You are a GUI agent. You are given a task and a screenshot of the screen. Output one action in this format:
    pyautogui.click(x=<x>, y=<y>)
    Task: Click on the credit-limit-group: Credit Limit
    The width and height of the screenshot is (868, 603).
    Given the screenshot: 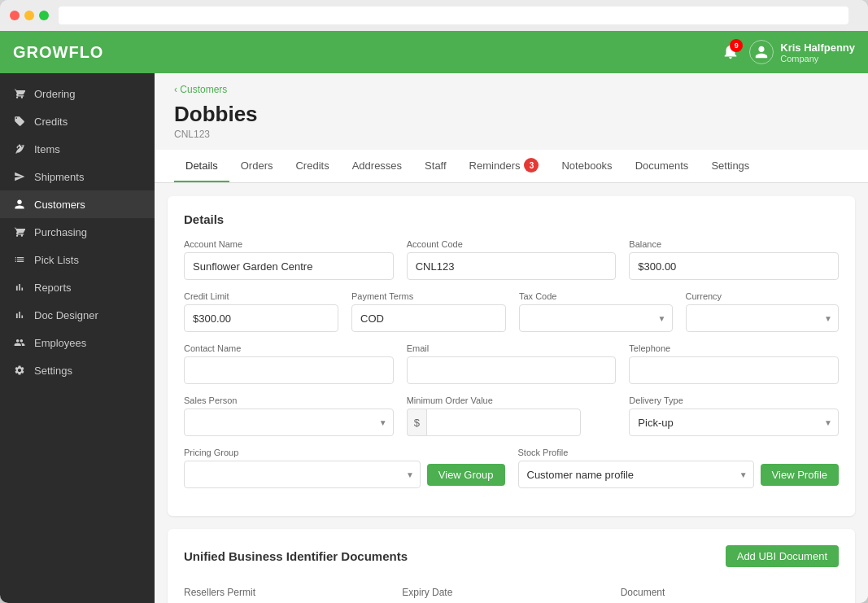 What is the action you would take?
    pyautogui.click(x=261, y=312)
    